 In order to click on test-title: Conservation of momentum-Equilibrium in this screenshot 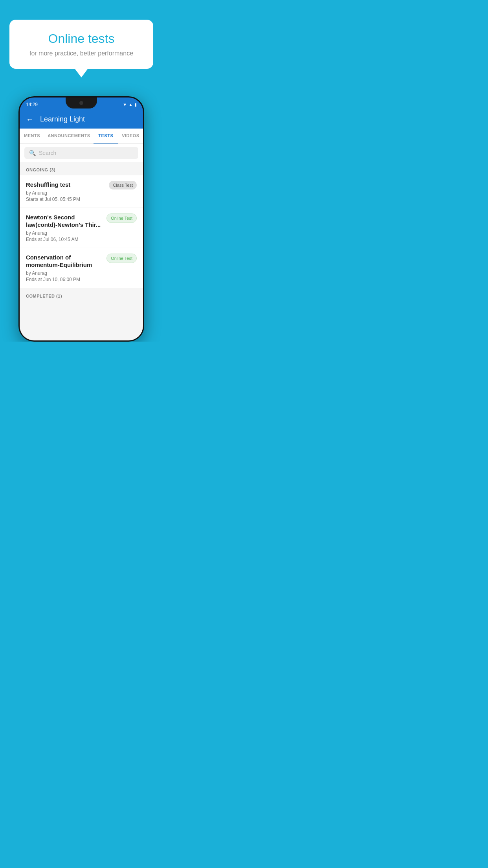, I will do `click(64, 261)`.